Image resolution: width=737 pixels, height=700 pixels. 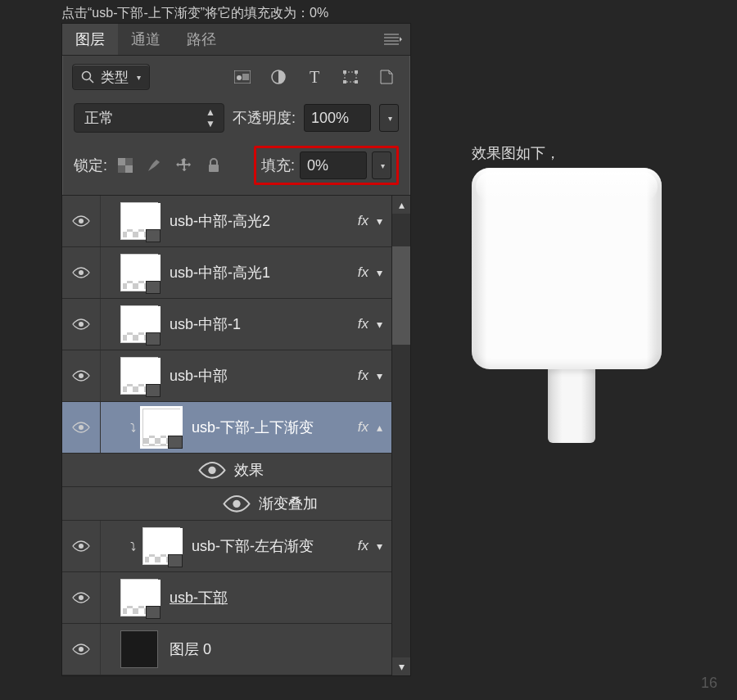 I want to click on instruction-text: 点击“usb-下部-上下渐变”将它的填充改为：0%, so click(x=195, y=13).